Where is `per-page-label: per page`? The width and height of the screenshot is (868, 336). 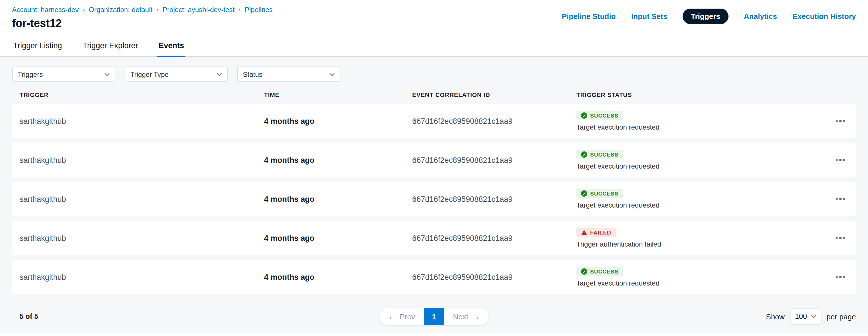 per-page-label: per page is located at coordinates (841, 316).